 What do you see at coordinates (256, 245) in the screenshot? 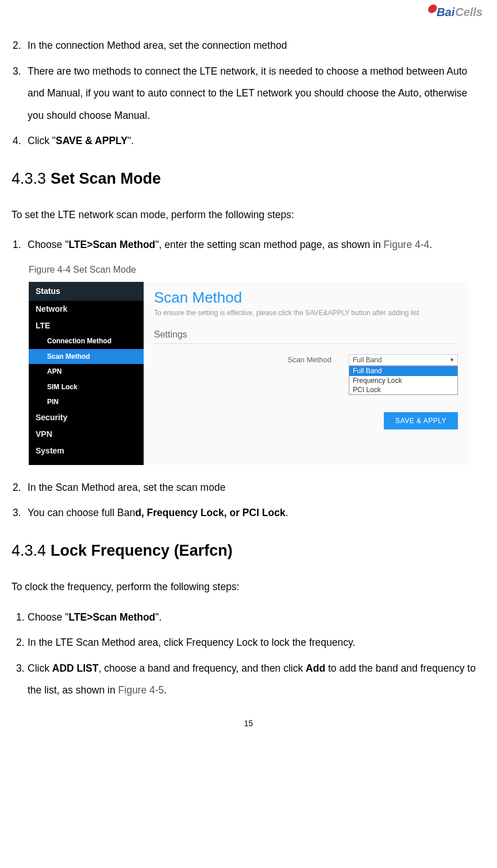
I see `list-text: Choose "LTE>Scan Method", enter the sett…` at bounding box center [256, 245].